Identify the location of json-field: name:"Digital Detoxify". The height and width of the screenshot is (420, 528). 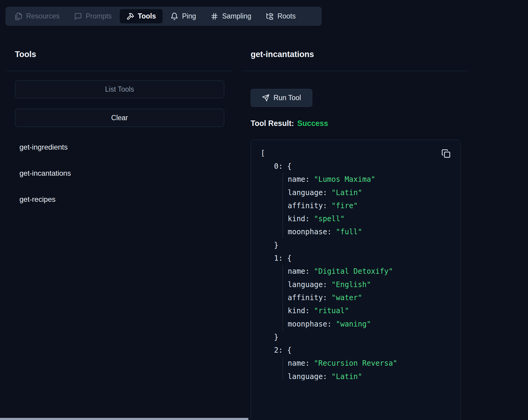
(369, 271).